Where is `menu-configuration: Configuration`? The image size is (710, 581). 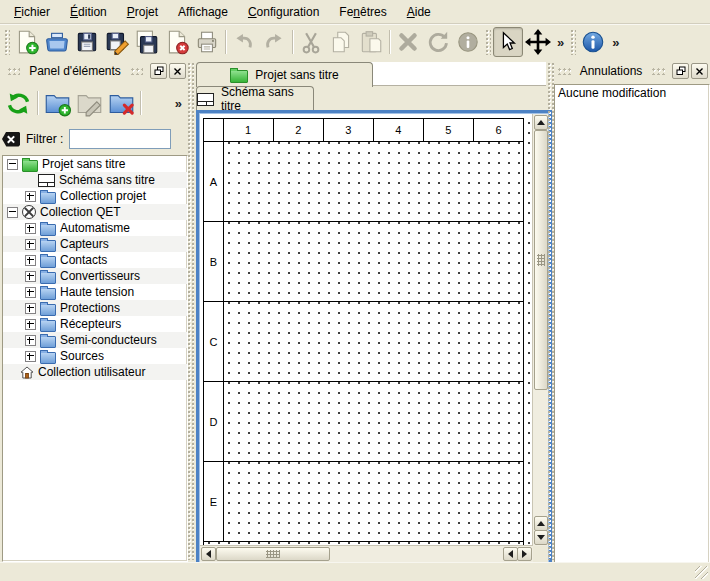 menu-configuration: Configuration is located at coordinates (284, 12).